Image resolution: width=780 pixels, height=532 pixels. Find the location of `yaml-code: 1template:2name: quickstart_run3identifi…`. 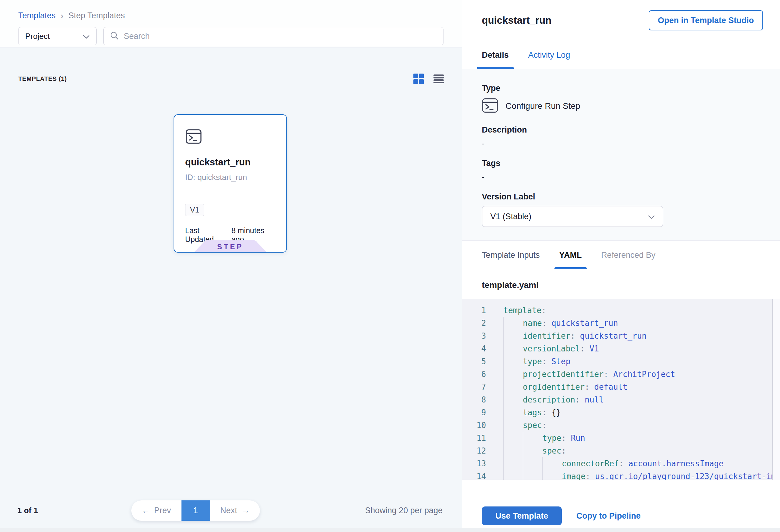

yaml-code: 1template:2name: quickstart_run3identifi… is located at coordinates (621, 389).